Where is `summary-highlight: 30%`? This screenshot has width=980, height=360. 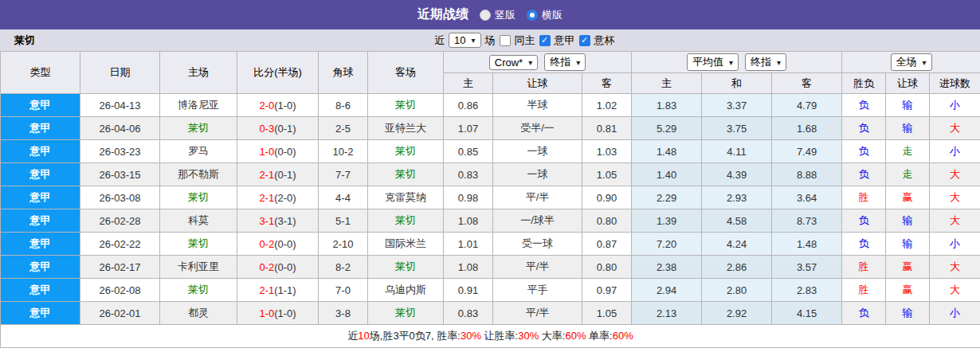 summary-highlight: 30% is located at coordinates (471, 336).